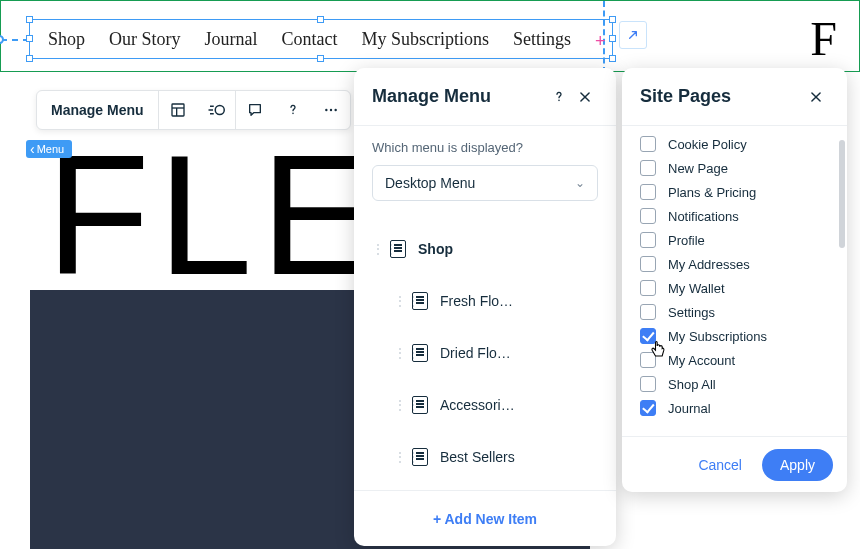 Image resolution: width=860 pixels, height=549 pixels. I want to click on page-checkbox-row: Cookie Policy, so click(738, 144).